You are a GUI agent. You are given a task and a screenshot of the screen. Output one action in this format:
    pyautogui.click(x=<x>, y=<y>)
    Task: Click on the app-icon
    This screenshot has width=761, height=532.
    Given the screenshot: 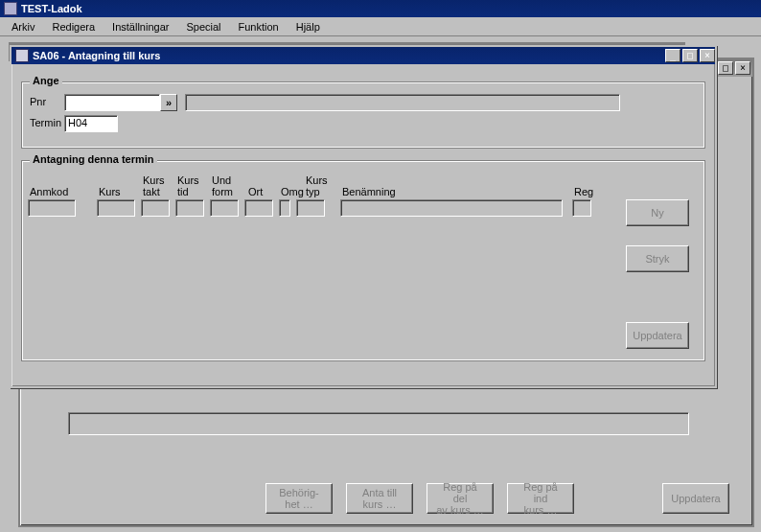 What is the action you would take?
    pyautogui.click(x=11, y=9)
    